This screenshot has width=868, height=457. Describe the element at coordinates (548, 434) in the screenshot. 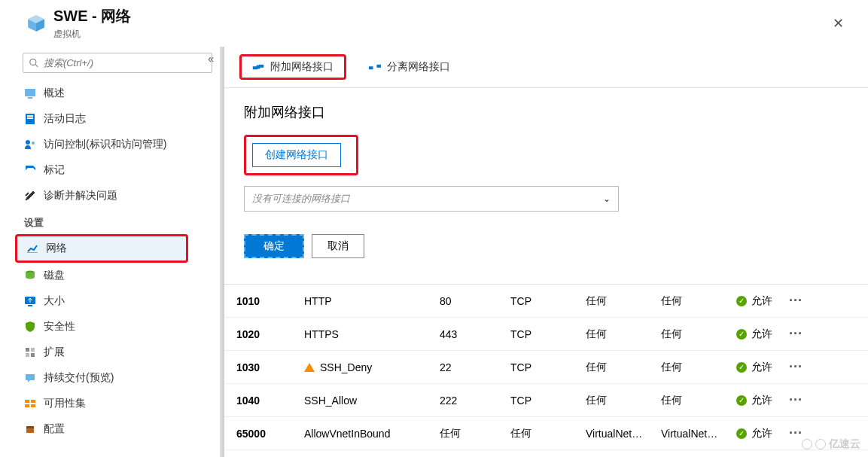

I see `rule-protocol: 任何` at that location.